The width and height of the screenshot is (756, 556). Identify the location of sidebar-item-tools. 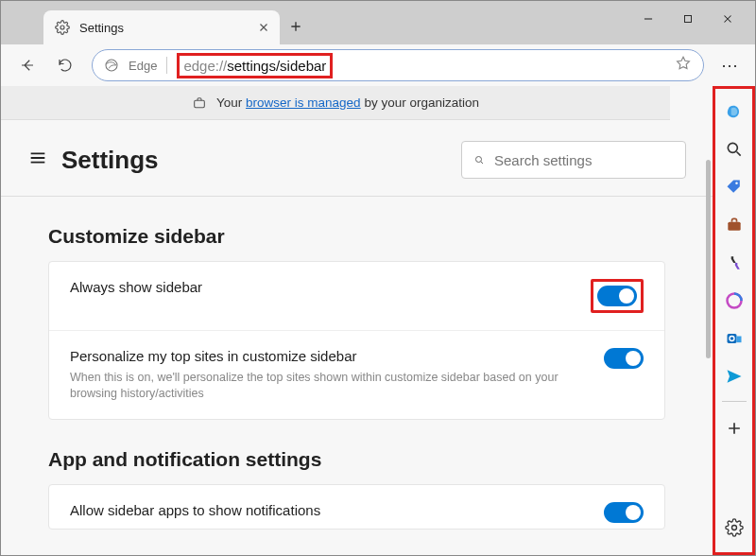
(734, 225).